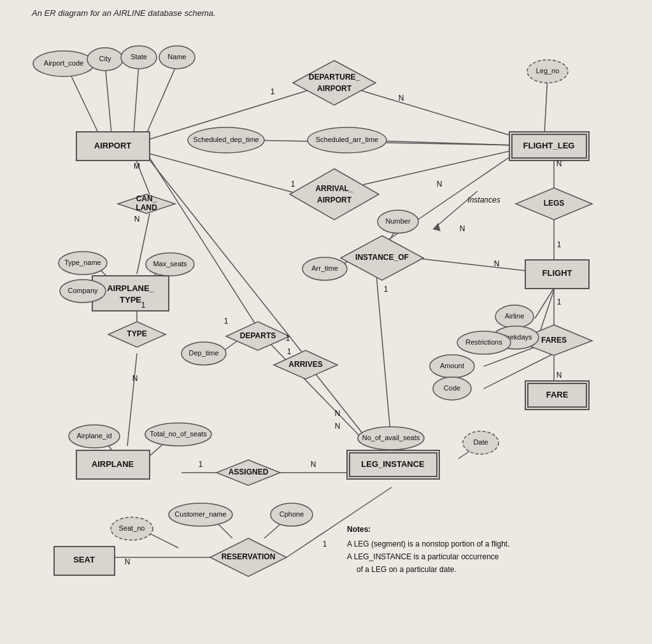 The width and height of the screenshot is (652, 644). Describe the element at coordinates (64, 63) in the screenshot. I see `svg-text: Airport_code` at that location.